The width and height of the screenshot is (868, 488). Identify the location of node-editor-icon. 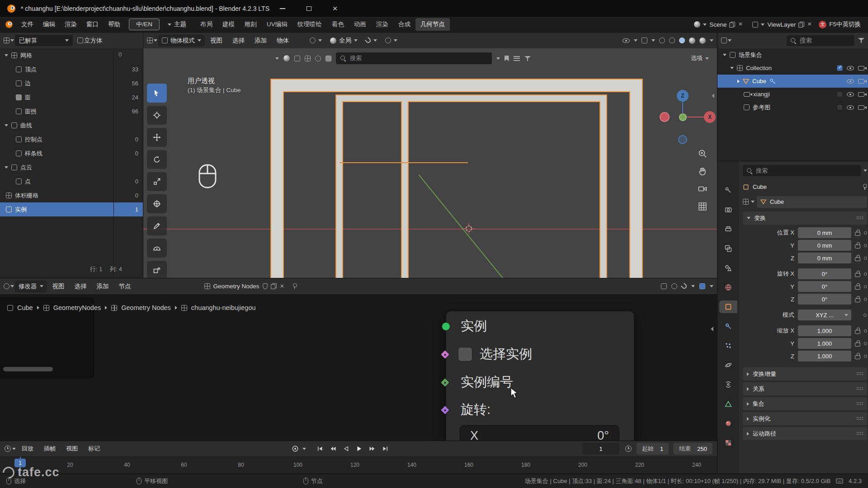
(6, 286).